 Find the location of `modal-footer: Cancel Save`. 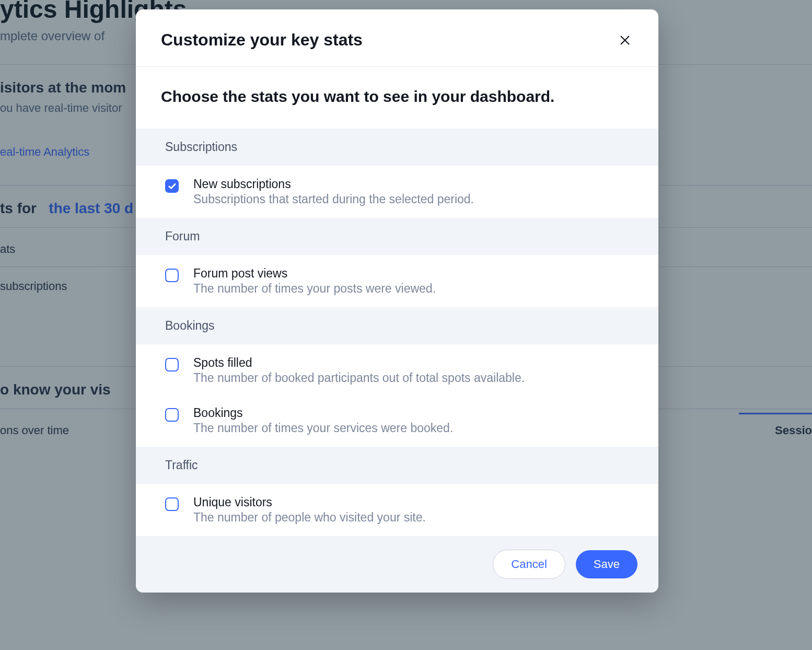

modal-footer: Cancel Save is located at coordinates (397, 564).